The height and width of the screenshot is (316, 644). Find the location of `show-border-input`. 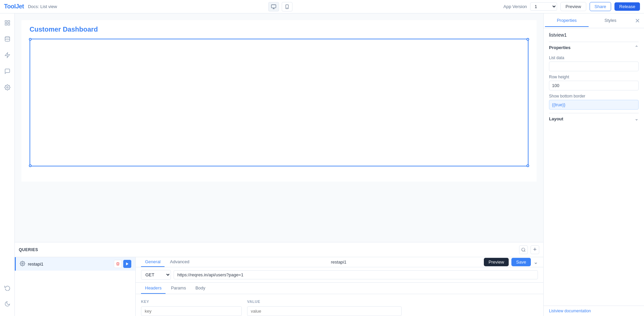

show-border-input is located at coordinates (594, 105).